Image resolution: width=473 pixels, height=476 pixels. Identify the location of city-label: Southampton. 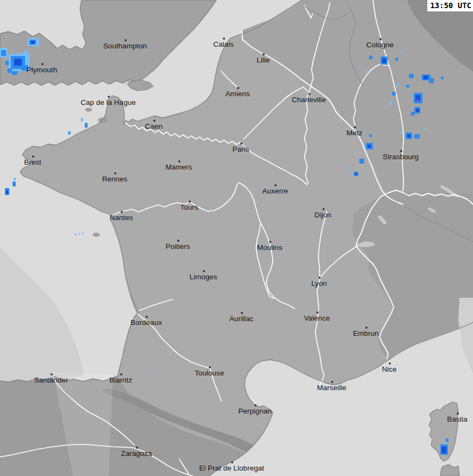
(125, 46).